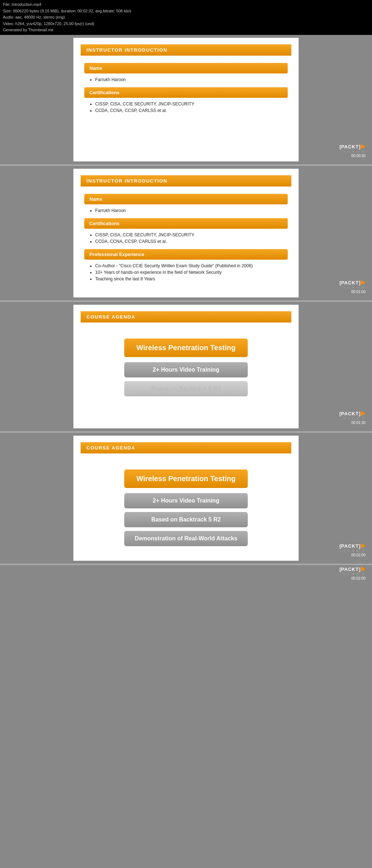 The image size is (372, 868). Describe the element at coordinates (191, 272) in the screenshot. I see `exp-item-2: 10+ Years of hands-on experience in the …` at that location.